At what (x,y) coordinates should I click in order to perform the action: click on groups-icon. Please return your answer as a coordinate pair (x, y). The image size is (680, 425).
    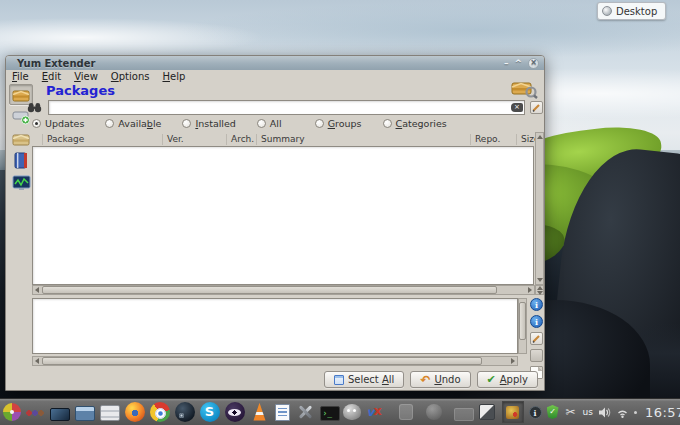
    Looking at the image, I should click on (21, 138).